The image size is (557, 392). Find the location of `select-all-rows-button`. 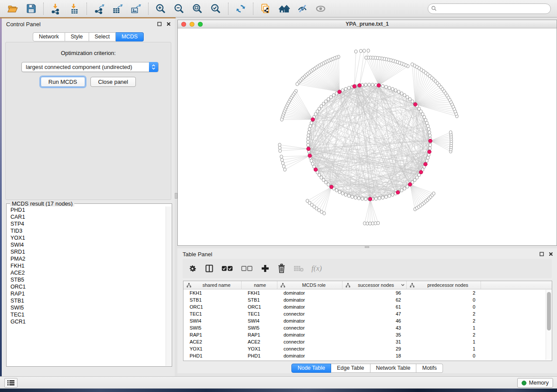

select-all-rows-button is located at coordinates (227, 268).